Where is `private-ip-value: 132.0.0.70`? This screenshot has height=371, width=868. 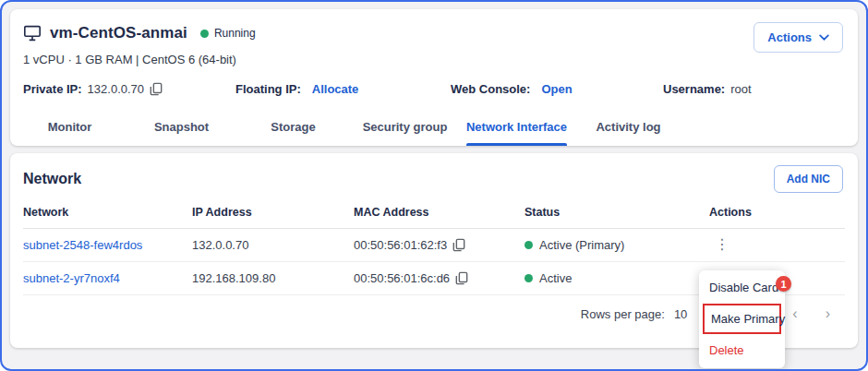
private-ip-value: 132.0.0.70 is located at coordinates (116, 89).